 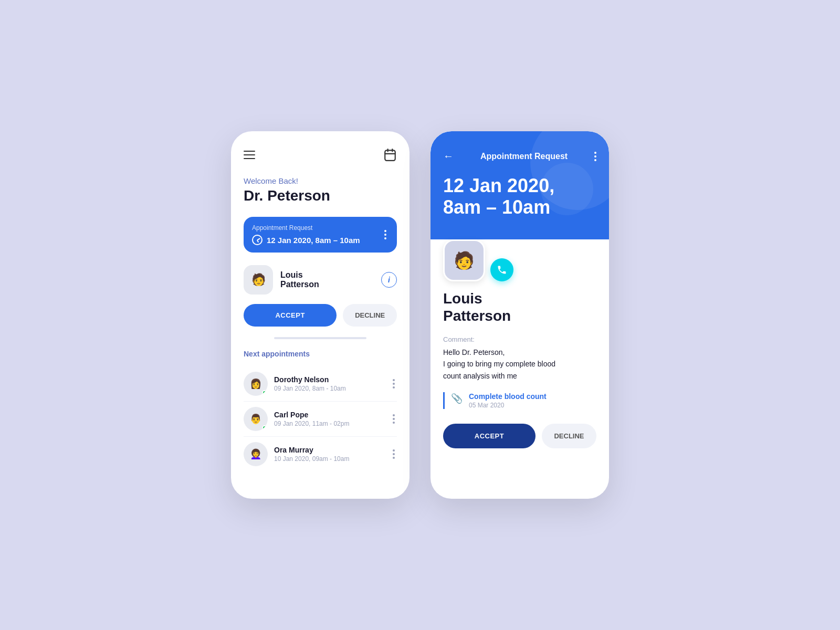 What do you see at coordinates (524, 156) in the screenshot?
I see `nav-title: Appointment Request` at bounding box center [524, 156].